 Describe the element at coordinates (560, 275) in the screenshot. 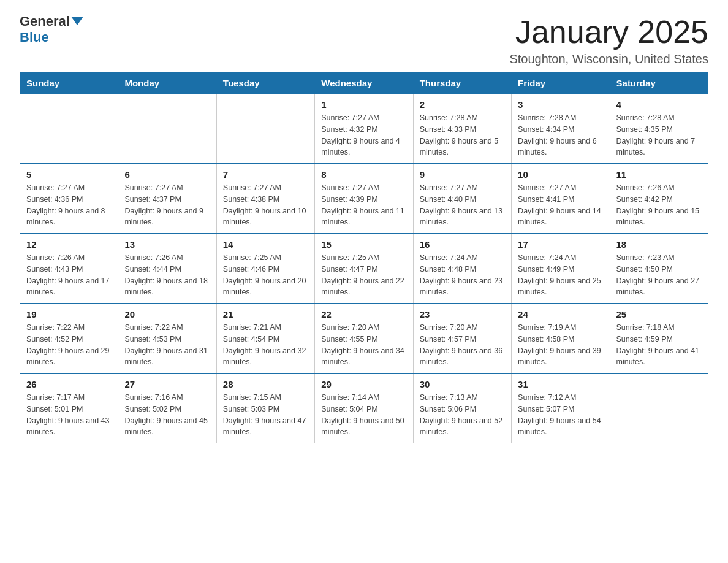

I see `day-info: Sunrise: 7:24 AMSunset: 4:49 PMDaylight:…` at that location.